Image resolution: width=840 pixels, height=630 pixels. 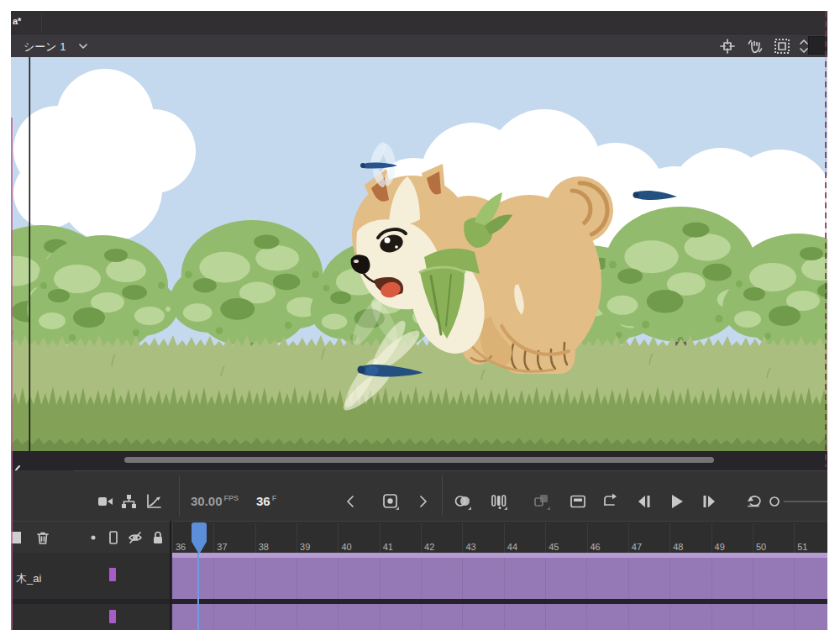 What do you see at coordinates (463, 501) in the screenshot?
I see `onion-skin-icon` at bounding box center [463, 501].